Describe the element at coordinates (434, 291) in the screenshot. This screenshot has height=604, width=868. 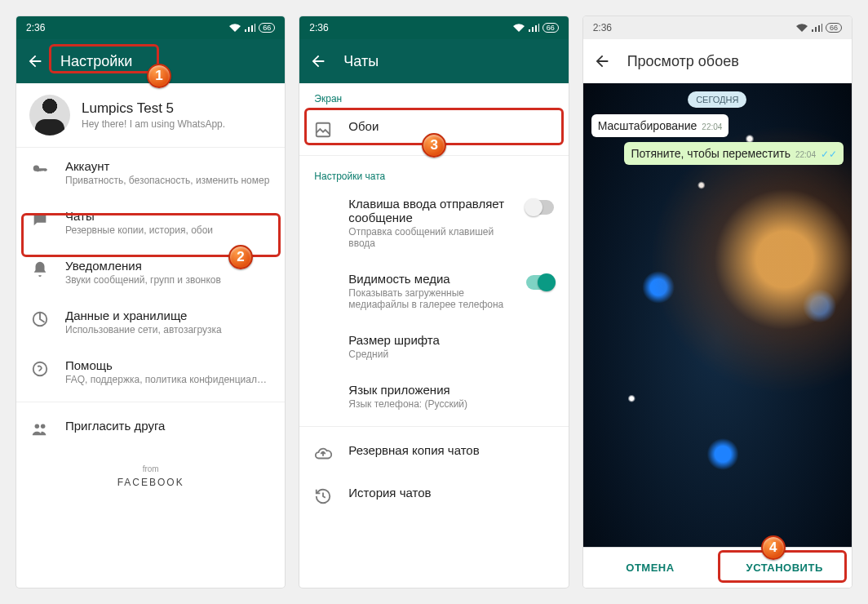
I see `chats-media-visibility: Видимость медиа Показывать загруженные м…` at that location.